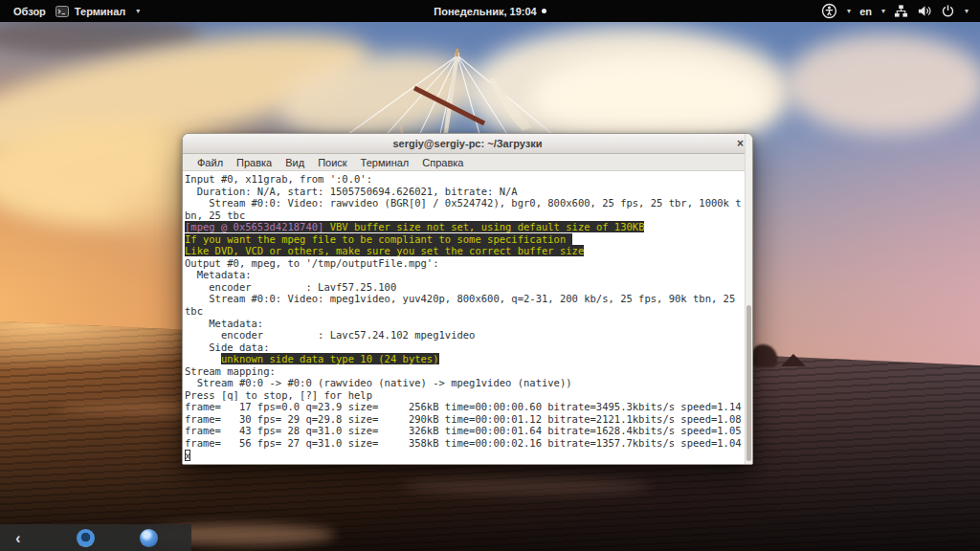 The image size is (980, 551). I want to click on terminal-text-segment: Side data:, so click(228, 347).